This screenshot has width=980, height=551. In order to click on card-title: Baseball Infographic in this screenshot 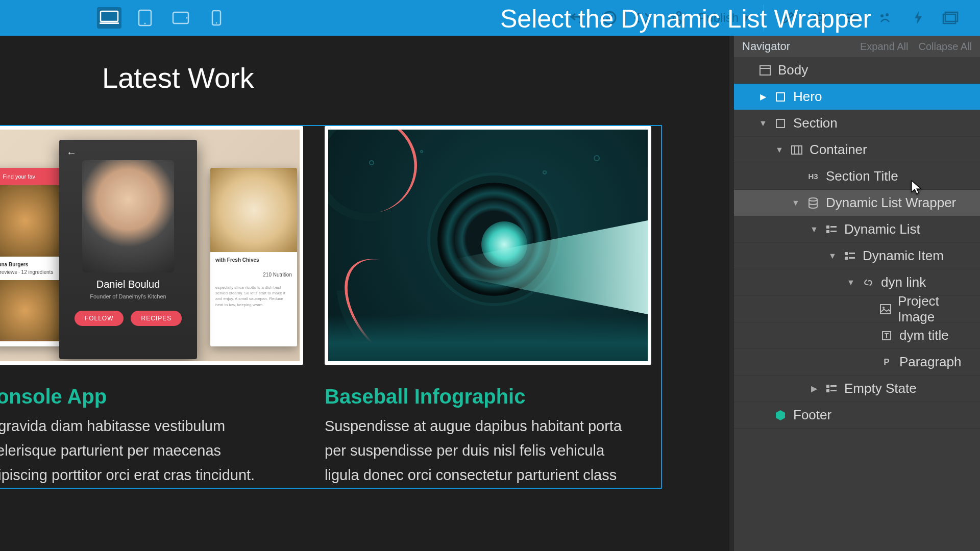, I will do `click(488, 397)`.